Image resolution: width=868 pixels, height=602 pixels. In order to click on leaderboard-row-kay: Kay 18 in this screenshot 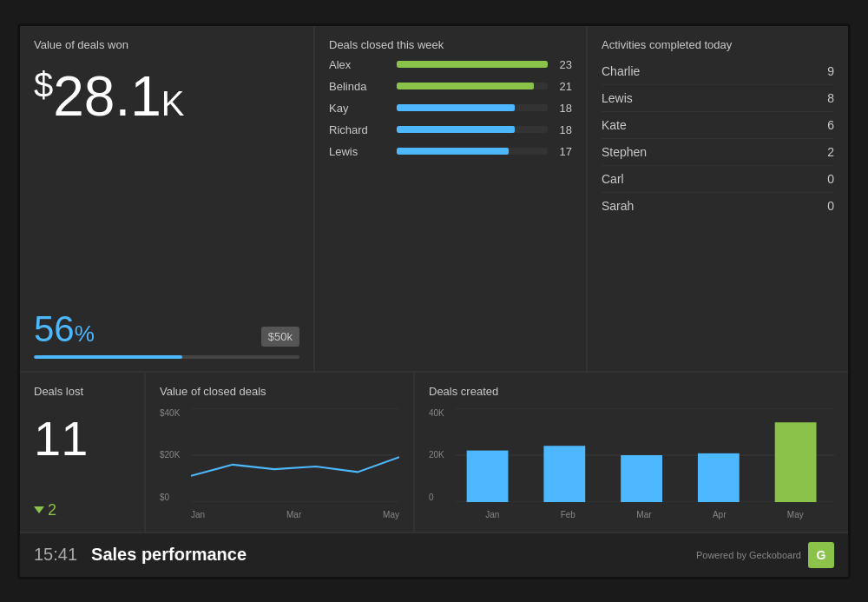, I will do `click(450, 108)`.